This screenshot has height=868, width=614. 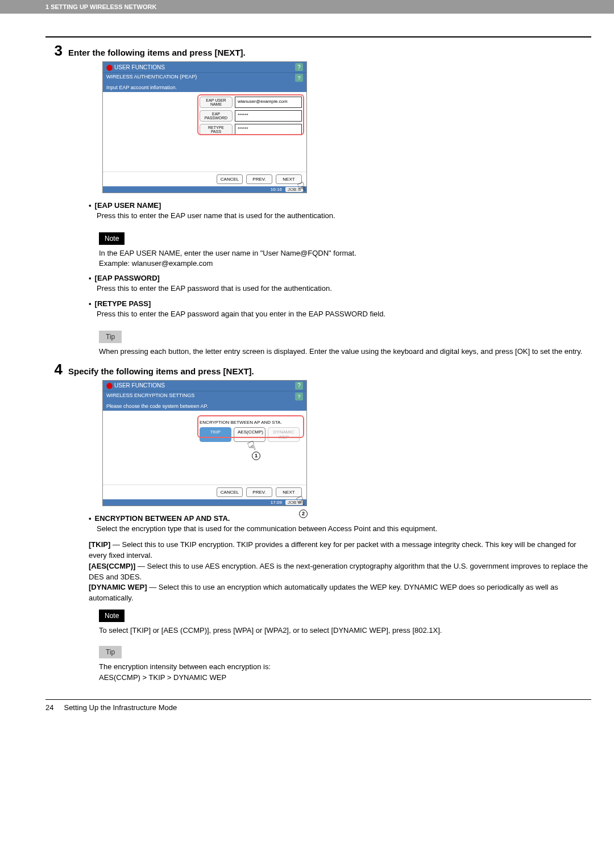 I want to click on rule-top, so click(x=318, y=37).